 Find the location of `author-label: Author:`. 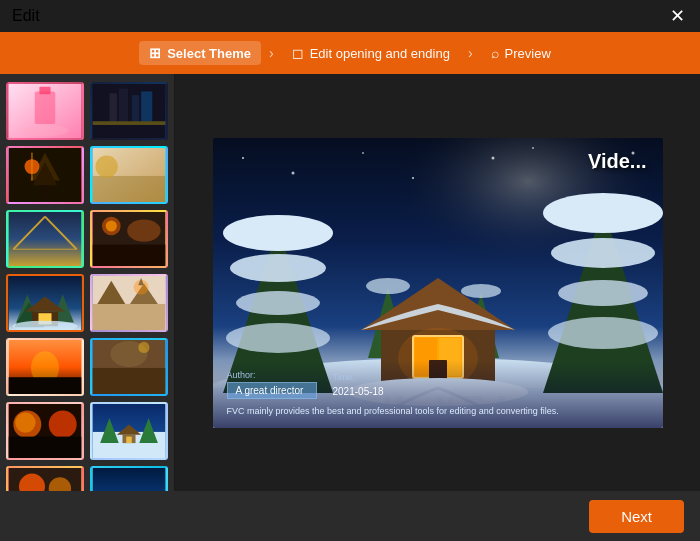

author-label: Author: is located at coordinates (272, 375).